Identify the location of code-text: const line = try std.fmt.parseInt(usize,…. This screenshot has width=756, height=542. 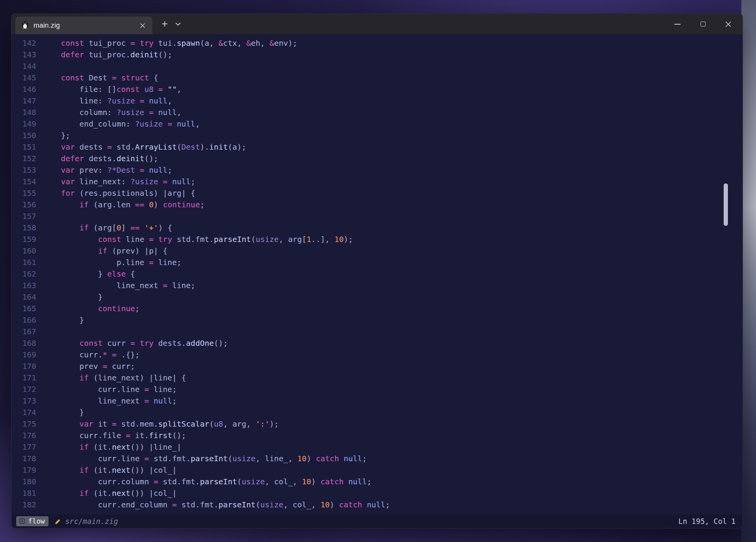
(198, 239).